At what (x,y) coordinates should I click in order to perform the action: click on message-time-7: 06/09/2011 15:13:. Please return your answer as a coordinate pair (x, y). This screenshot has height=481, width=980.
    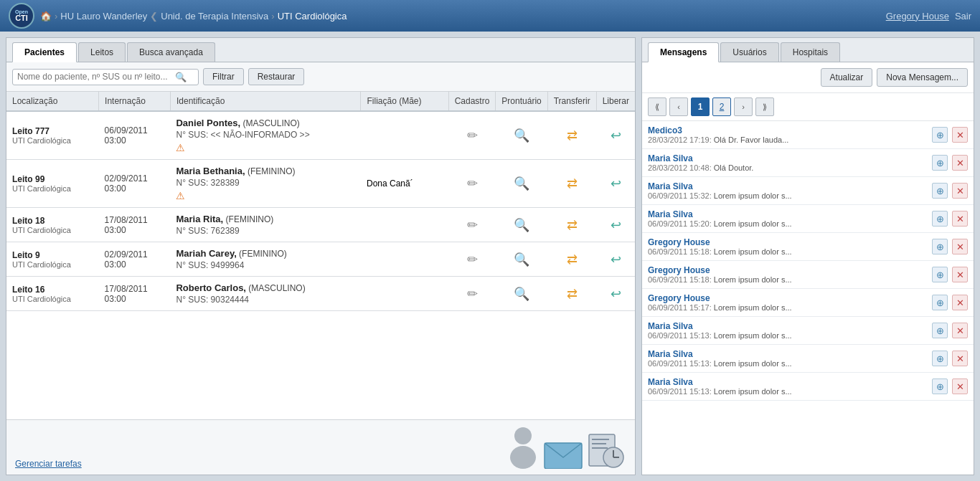
    Looking at the image, I should click on (680, 335).